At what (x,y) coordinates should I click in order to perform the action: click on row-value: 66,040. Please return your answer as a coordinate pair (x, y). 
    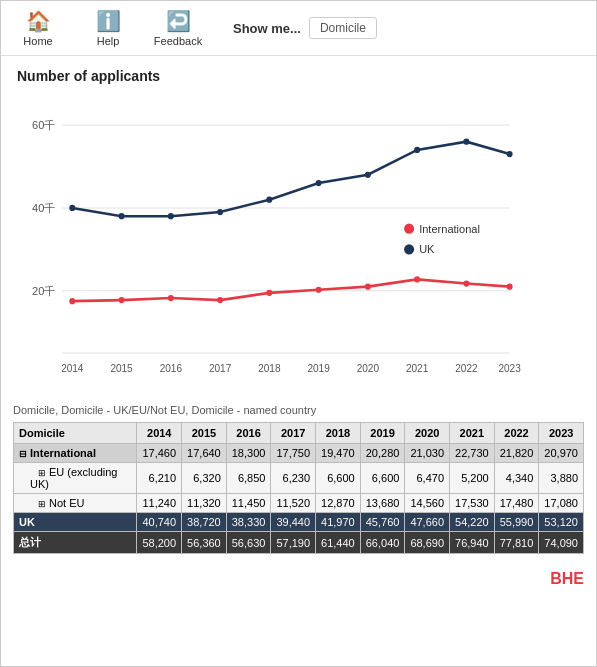
    Looking at the image, I should click on (382, 543).